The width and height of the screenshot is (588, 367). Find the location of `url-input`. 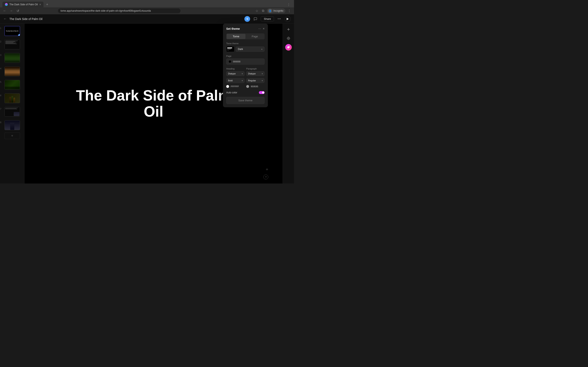

url-input is located at coordinates (119, 11).